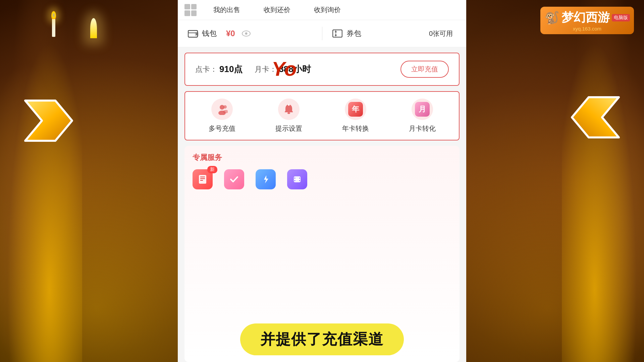 The height and width of the screenshot is (362, 644). I want to click on year-convert-icon: 年, so click(356, 109).